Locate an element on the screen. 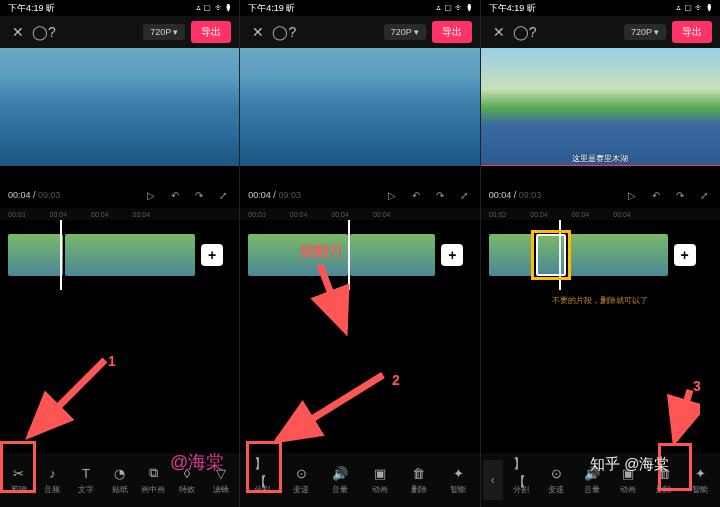  tool-bar-main: ✂剪辑 ♪音频 T文字 ◔贴纸 ⧉画中画 ◊特效 ▽滤镜 is located at coordinates (120, 480).